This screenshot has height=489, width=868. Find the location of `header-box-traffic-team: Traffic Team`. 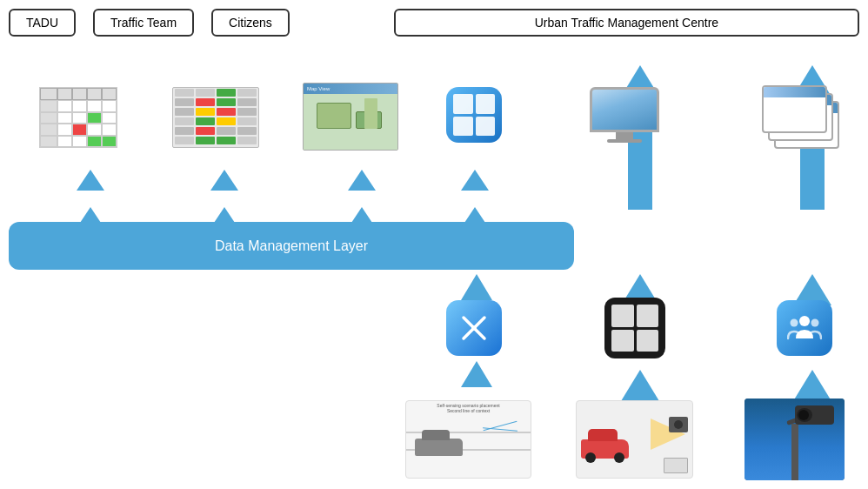

header-box-traffic-team: Traffic Team is located at coordinates (144, 23).